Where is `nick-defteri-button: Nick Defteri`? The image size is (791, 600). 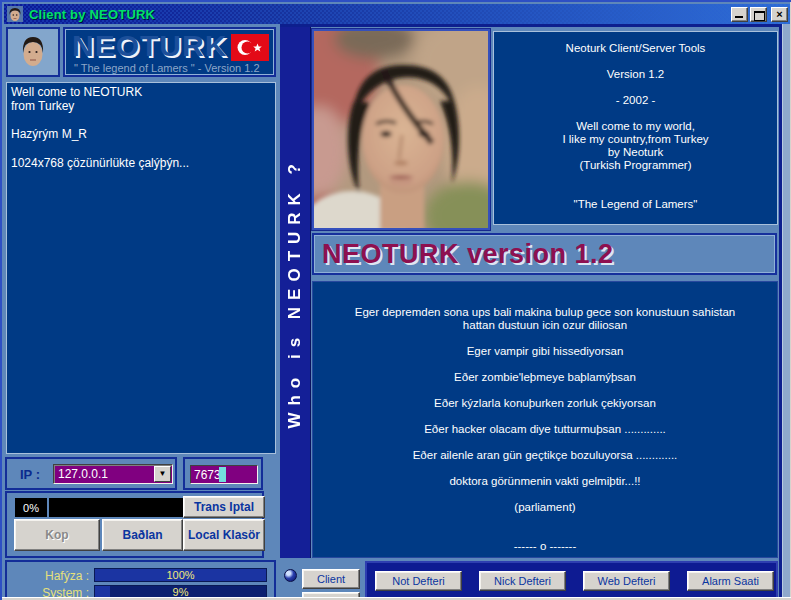
nick-defteri-button: Nick Defteri is located at coordinates (522, 581).